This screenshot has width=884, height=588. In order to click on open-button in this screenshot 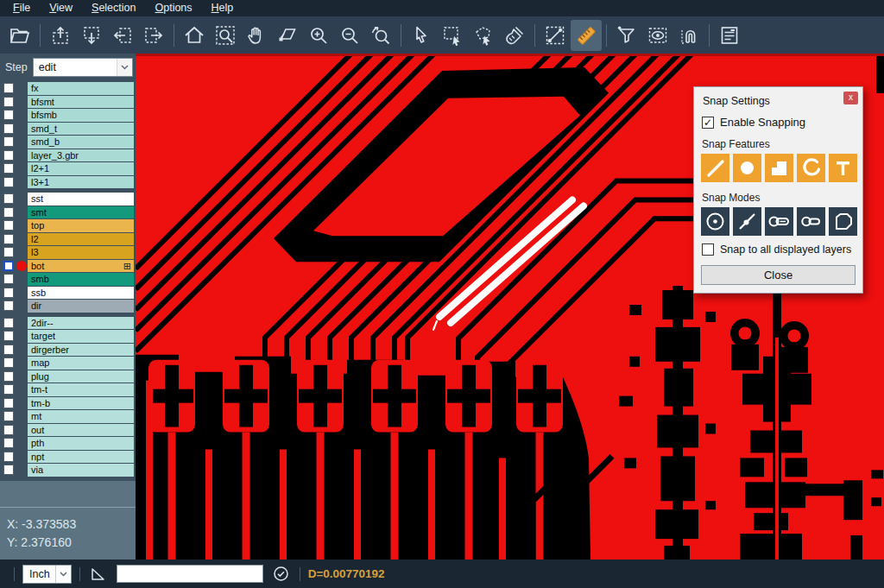, I will do `click(20, 35)`.